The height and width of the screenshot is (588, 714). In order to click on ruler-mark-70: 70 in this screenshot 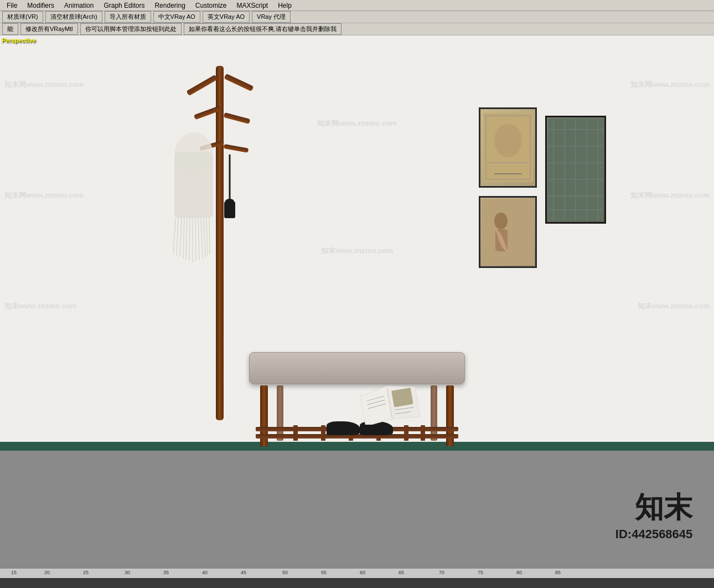, I will do `click(442, 572)`.